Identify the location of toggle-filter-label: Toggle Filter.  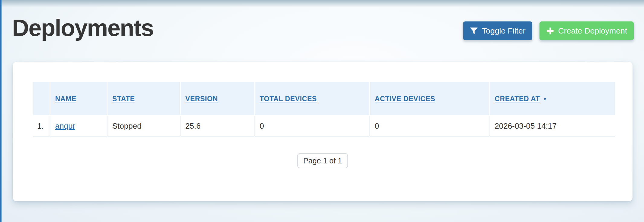
(504, 31).